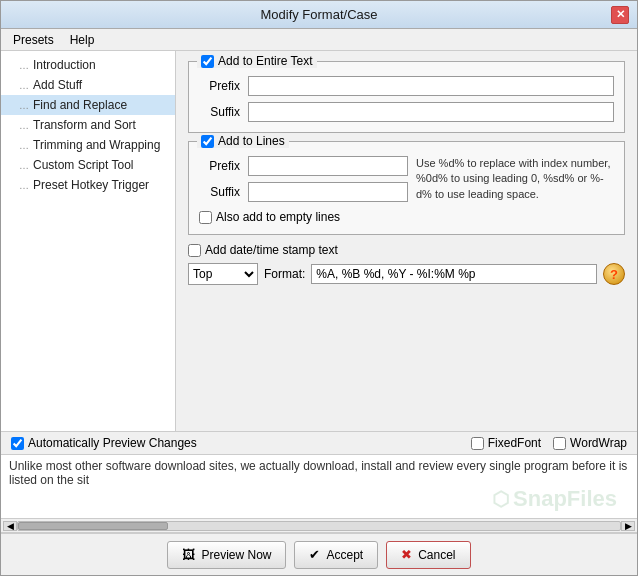 The height and width of the screenshot is (576, 638). Describe the element at coordinates (319, 14) in the screenshot. I see `window-title: Modify Format/Case` at that location.